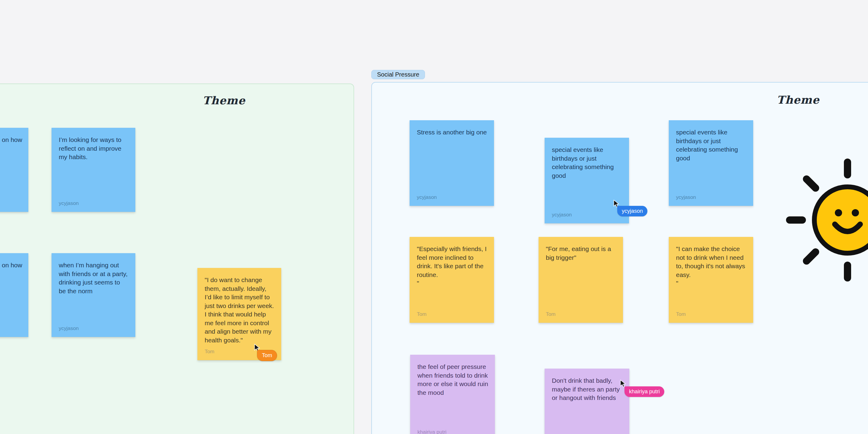 Image resolution: width=868 pixels, height=434 pixels. I want to click on sticky-note-text: when I’m hanging out with friends or at …, so click(94, 274).